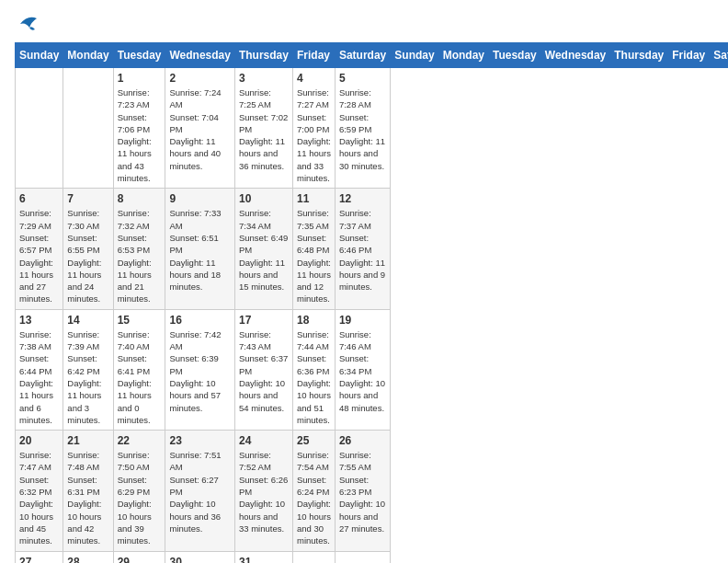 This screenshot has width=728, height=563. Describe the element at coordinates (39, 559) in the screenshot. I see `day-number: 27` at that location.